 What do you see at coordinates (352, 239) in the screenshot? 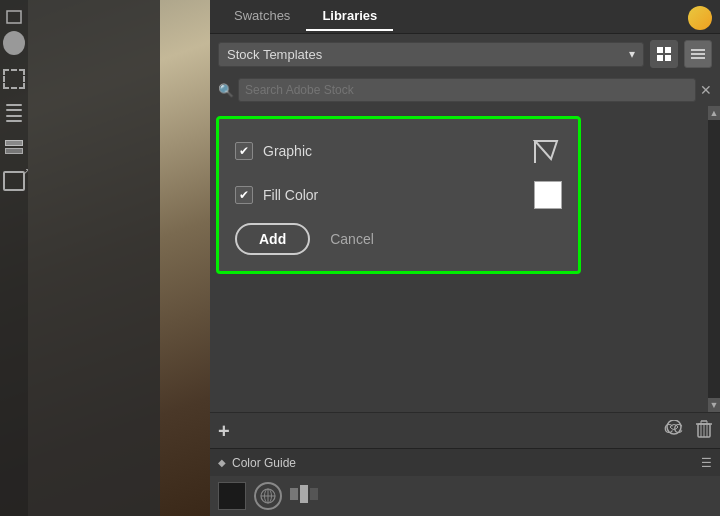
I see `cancel-button: Cancel` at bounding box center [352, 239].